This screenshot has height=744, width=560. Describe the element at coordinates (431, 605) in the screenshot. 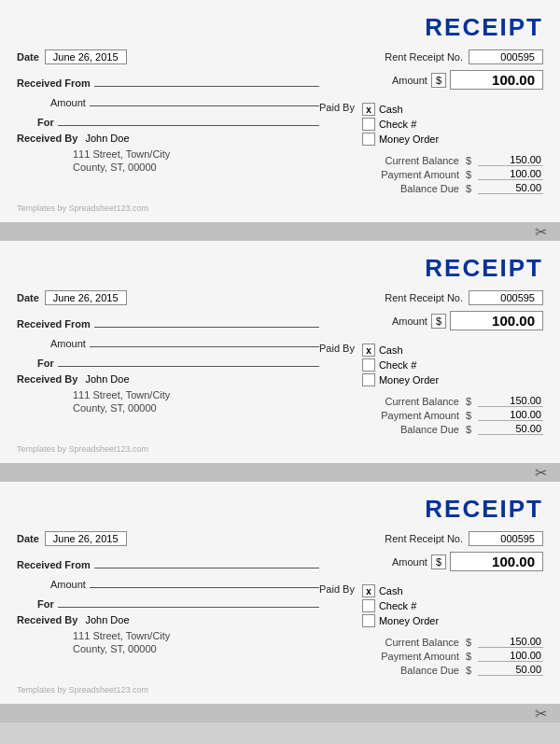

I see `paid-by-section-3: Paid By x Cash Check # Money Order` at that location.